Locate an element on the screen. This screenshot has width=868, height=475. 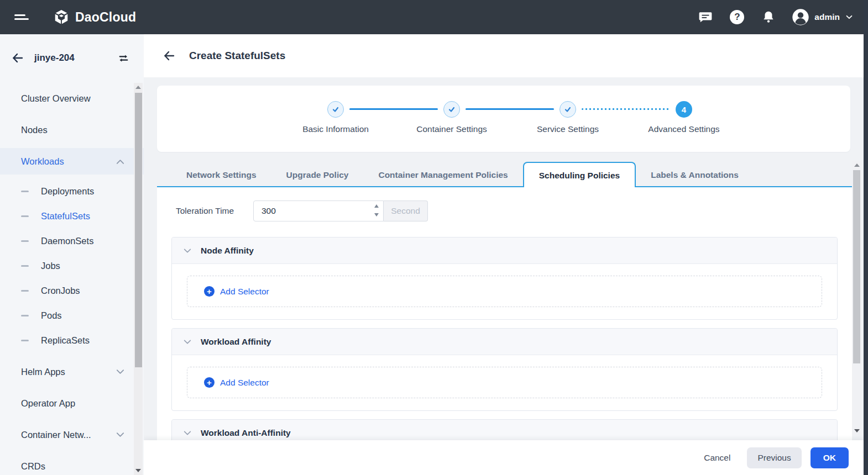
node-affinity-section: Node Affinity + Add Selector is located at coordinates (504, 278).